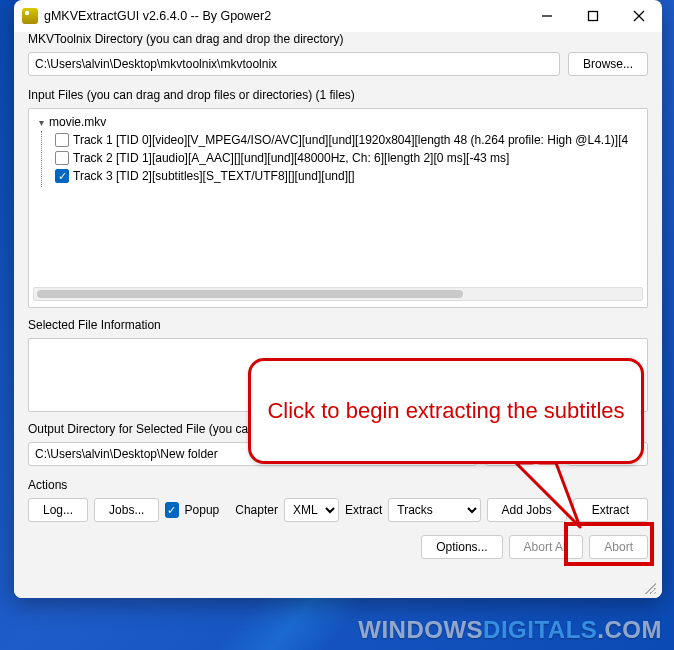  What do you see at coordinates (434, 510) in the screenshot?
I see `extract-mode-select: Tracks` at bounding box center [434, 510].